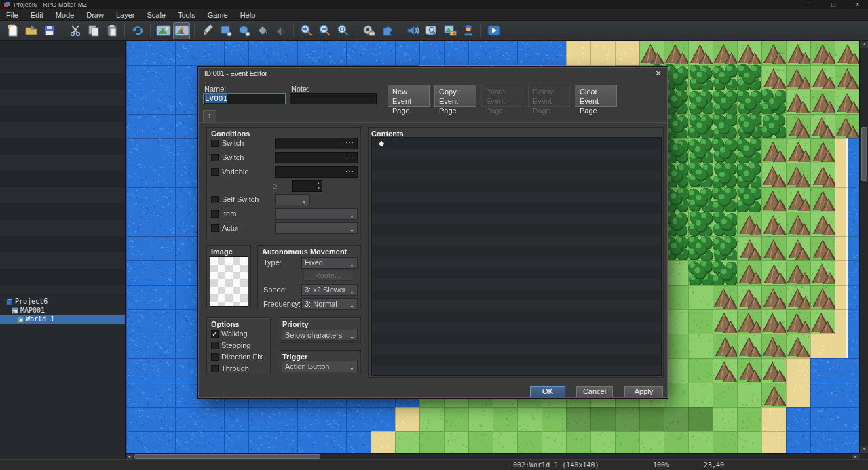 This screenshot has height=470, width=868. Describe the element at coordinates (187, 15) in the screenshot. I see `menu-tools: Tools` at that location.